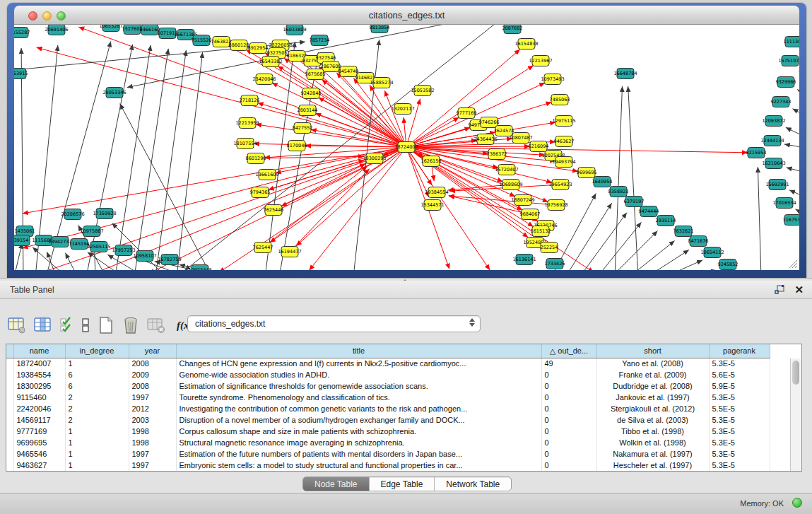 This screenshot has width=812, height=514. I want to click on table-cell: 49, so click(569, 363).